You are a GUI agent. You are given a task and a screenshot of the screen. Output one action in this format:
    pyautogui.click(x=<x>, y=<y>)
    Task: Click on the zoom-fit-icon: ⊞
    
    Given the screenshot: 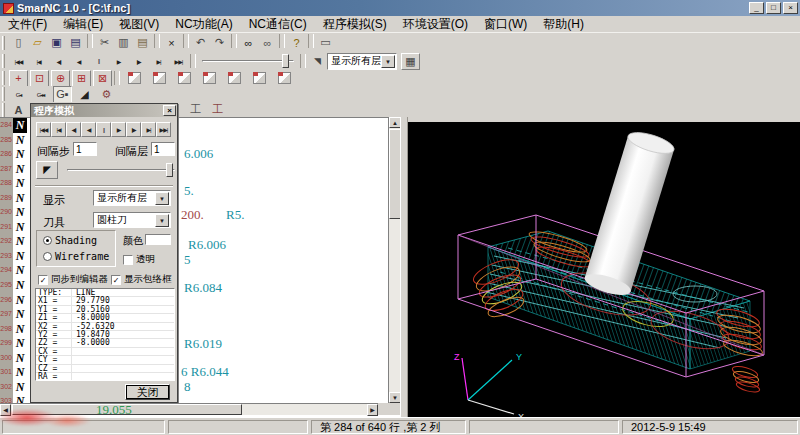 What is the action you would take?
    pyautogui.click(x=82, y=78)
    